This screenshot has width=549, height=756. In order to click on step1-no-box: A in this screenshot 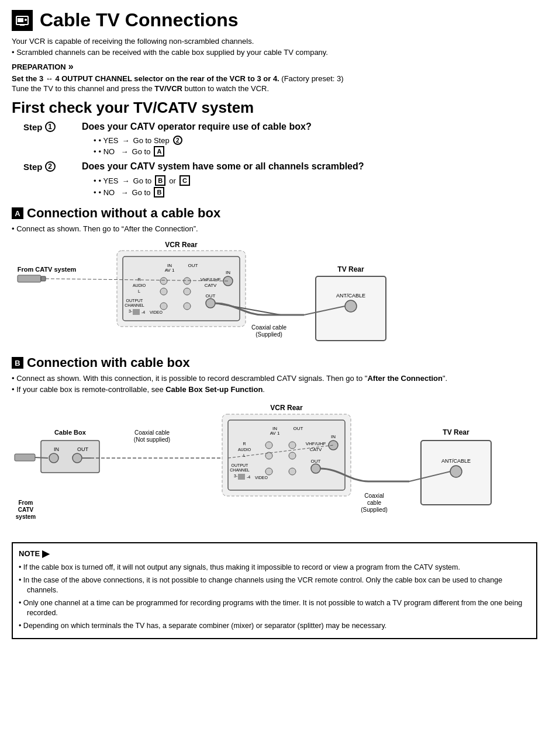, I will do `click(159, 151)`.